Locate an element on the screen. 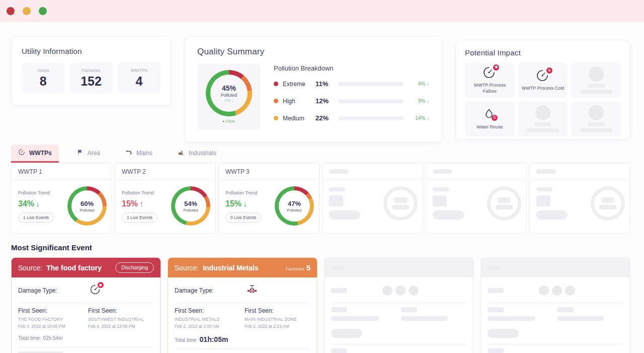 The width and height of the screenshot is (644, 353). progress-bar-track is located at coordinates (371, 101).